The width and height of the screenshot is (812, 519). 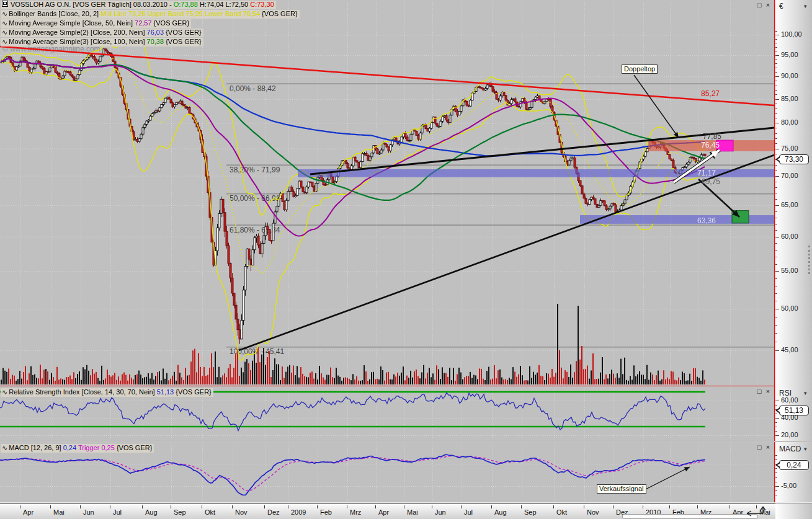 I want to click on month-label: Mai, so click(x=411, y=512).